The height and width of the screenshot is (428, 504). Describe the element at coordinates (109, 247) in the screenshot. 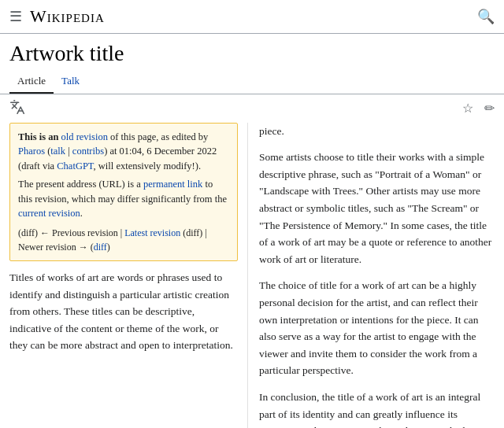

I see `diff3-end: )` at that location.